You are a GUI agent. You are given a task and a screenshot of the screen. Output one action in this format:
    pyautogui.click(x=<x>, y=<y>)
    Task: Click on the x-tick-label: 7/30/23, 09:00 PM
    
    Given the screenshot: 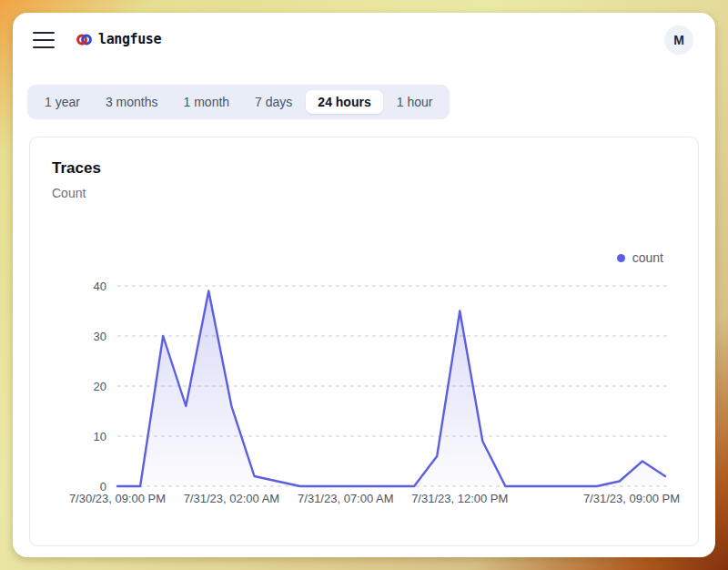 What is the action you would take?
    pyautogui.click(x=117, y=499)
    